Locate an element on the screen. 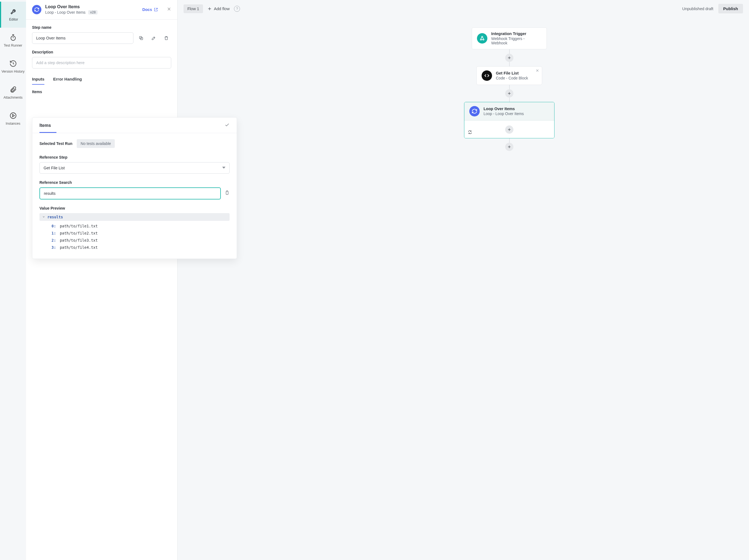  edit-step-button is located at coordinates (154, 38).